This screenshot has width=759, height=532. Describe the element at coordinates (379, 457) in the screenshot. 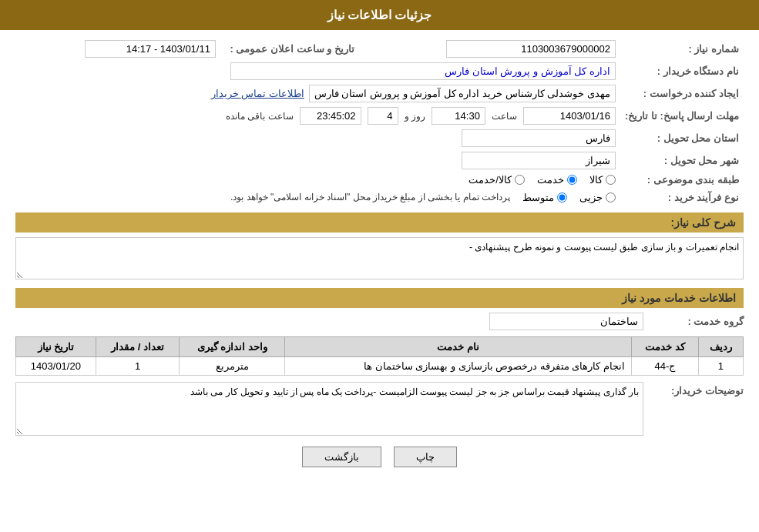

I see `buttons-row: چاپ بازگشت` at that location.